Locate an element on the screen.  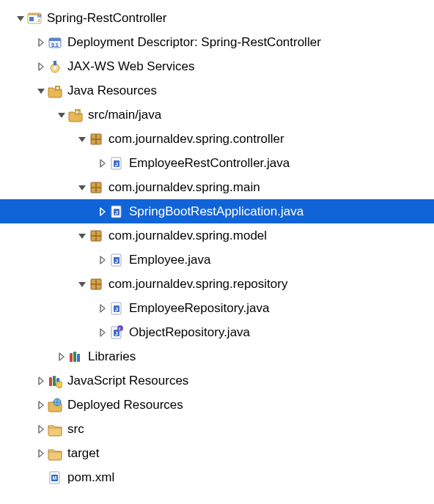
tree-item-label: src/main/java is located at coordinates (125, 114).